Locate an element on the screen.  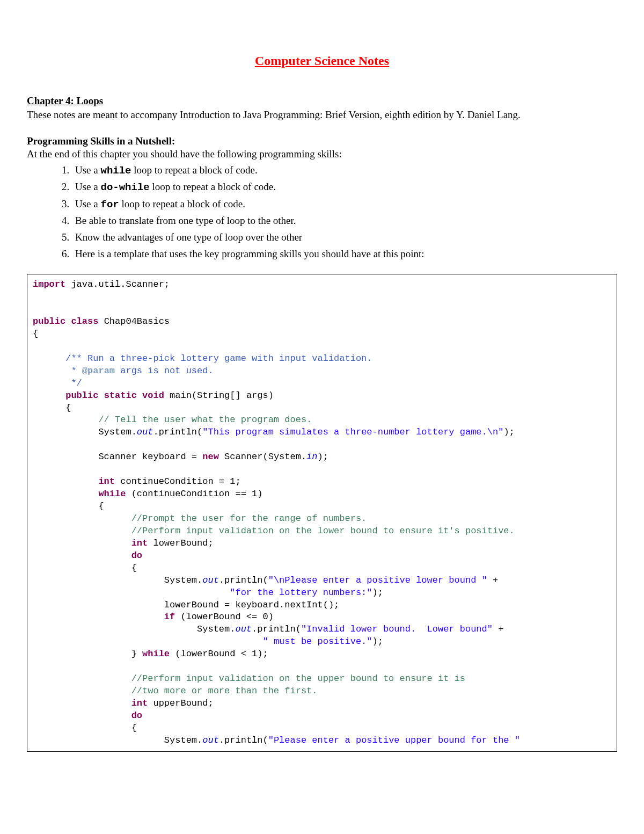
list-item: Use a for loop to repeat a block of code… is located at coordinates (345, 205).